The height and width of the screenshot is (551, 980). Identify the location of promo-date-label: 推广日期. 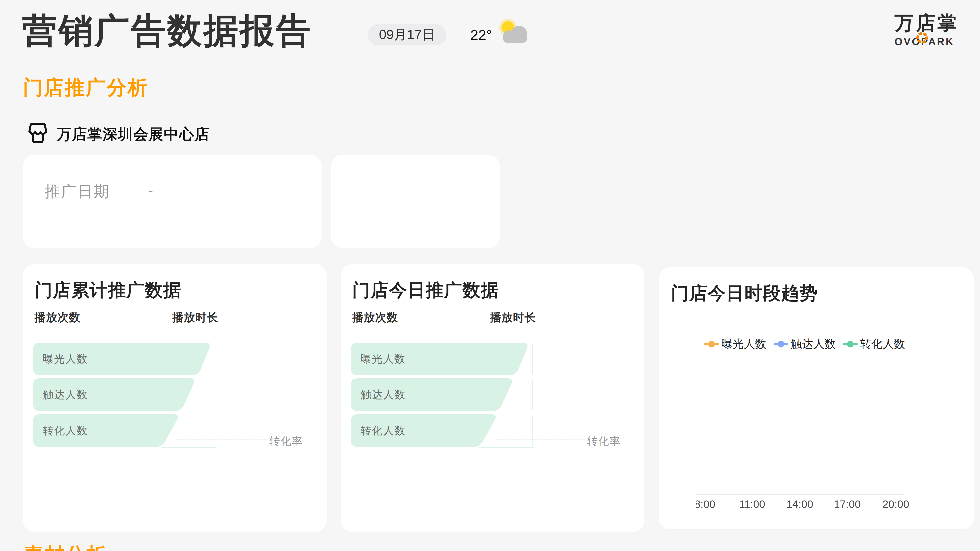
(77, 192).